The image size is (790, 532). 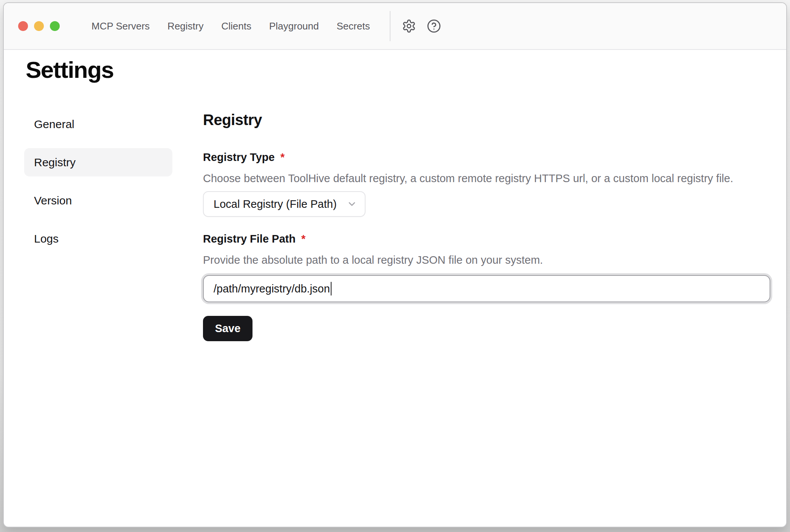 What do you see at coordinates (121, 26) in the screenshot?
I see `nav-item-mcp-servers: MCP Servers` at bounding box center [121, 26].